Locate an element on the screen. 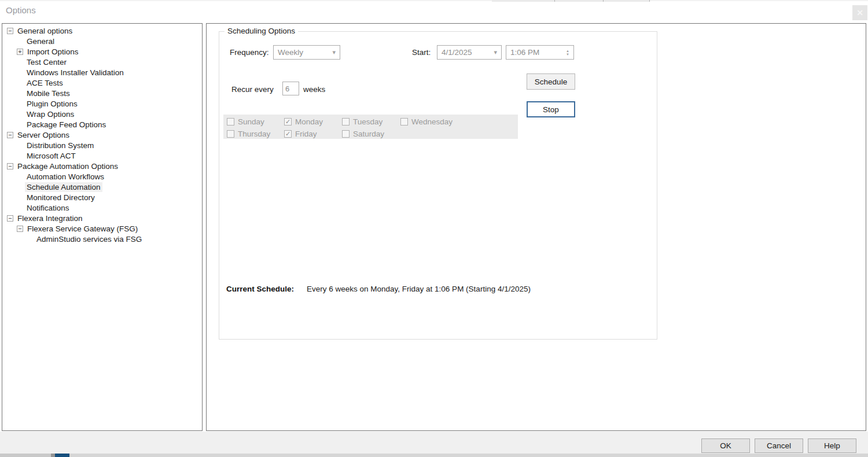 This screenshot has height=457, width=868. tree-item-label: General options is located at coordinates (45, 31).